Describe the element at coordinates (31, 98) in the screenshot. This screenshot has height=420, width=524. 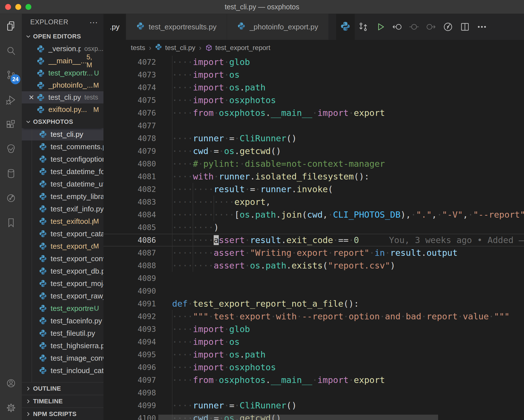
I see `close-icon: ✕` at that location.